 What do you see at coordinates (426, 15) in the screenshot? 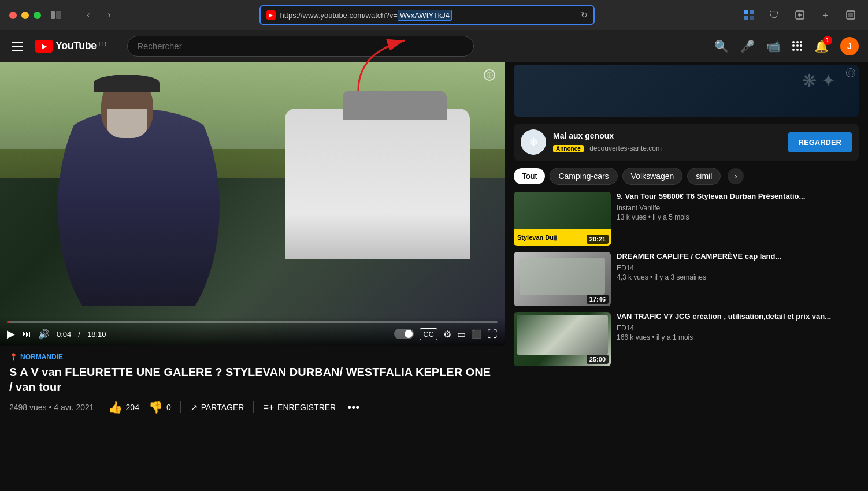
I see `url-bar-container: https://www.youtube.com/watch?v=WvxAWtYT…` at bounding box center [426, 15].